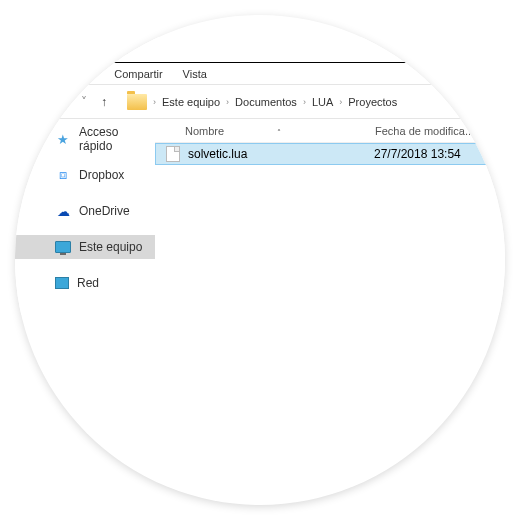 The width and height of the screenshot is (520, 520). Describe the element at coordinates (85, 139) in the screenshot. I see `sidebar-quick-access: ★ Acceso rápido` at that location.